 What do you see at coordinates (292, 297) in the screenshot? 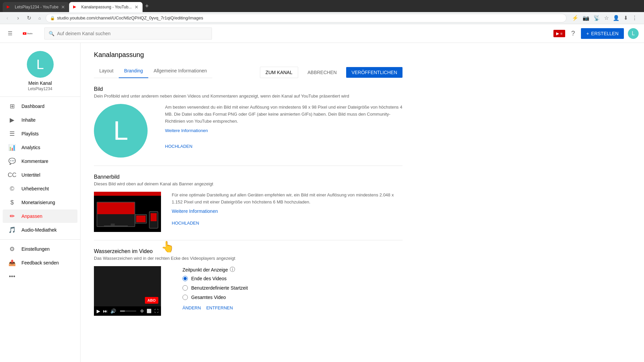
I see `radio-option-gesamtes: Gesamtes Video` at bounding box center [292, 297].